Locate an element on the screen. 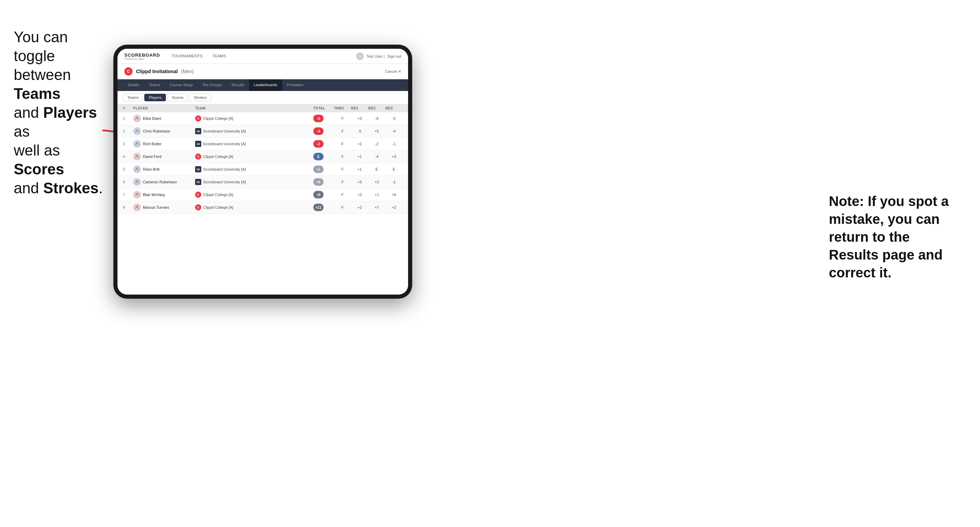 This screenshot has height=527, width=980. user-icon: U is located at coordinates (360, 56).